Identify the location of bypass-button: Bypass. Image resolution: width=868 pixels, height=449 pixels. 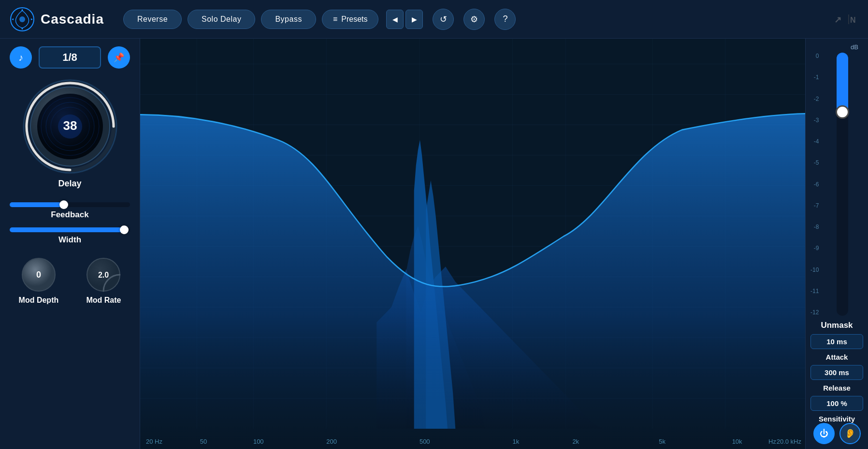
(288, 19).